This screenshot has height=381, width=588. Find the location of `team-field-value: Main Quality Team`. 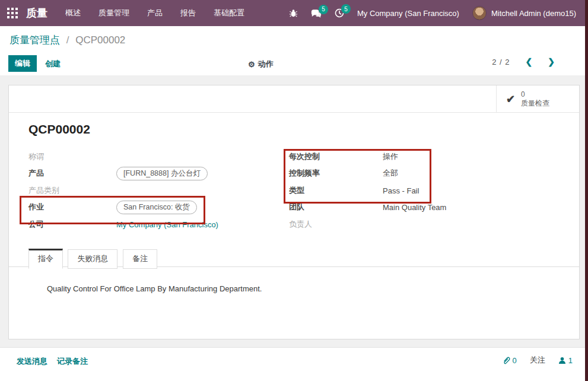

team-field-value: Main Quality Team is located at coordinates (414, 208).